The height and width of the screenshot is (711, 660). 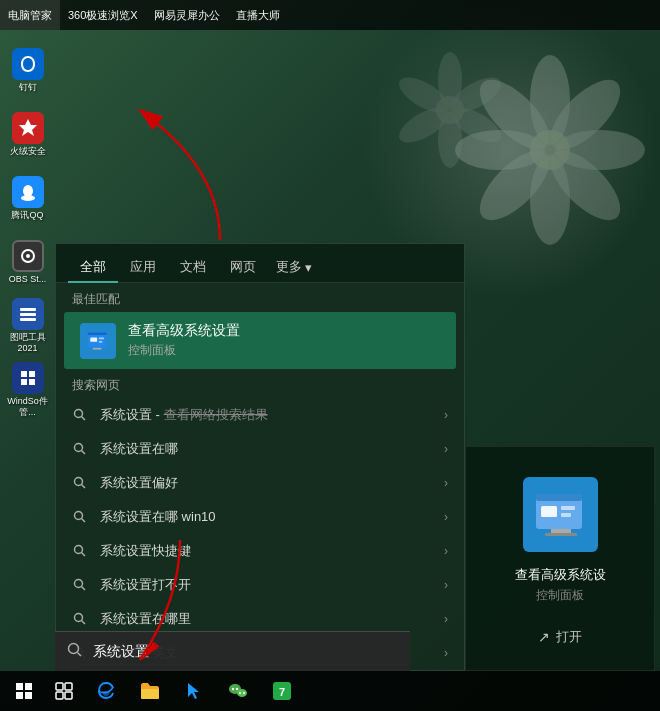 What do you see at coordinates (28, 390) in the screenshot?
I see `sidebar-icon-windso: WindSo件管...` at bounding box center [28, 390].